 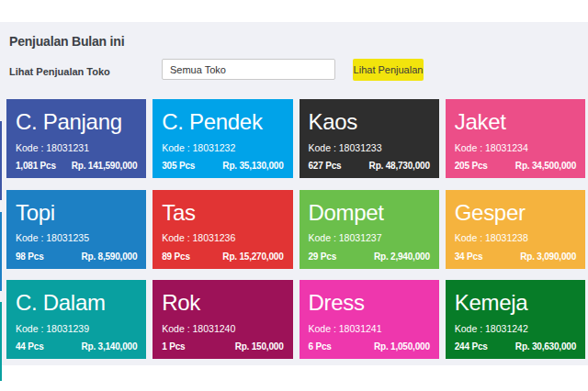 What do you see at coordinates (402, 257) in the screenshot?
I see `product-amount: Rp. 2,940,000` at bounding box center [402, 257].